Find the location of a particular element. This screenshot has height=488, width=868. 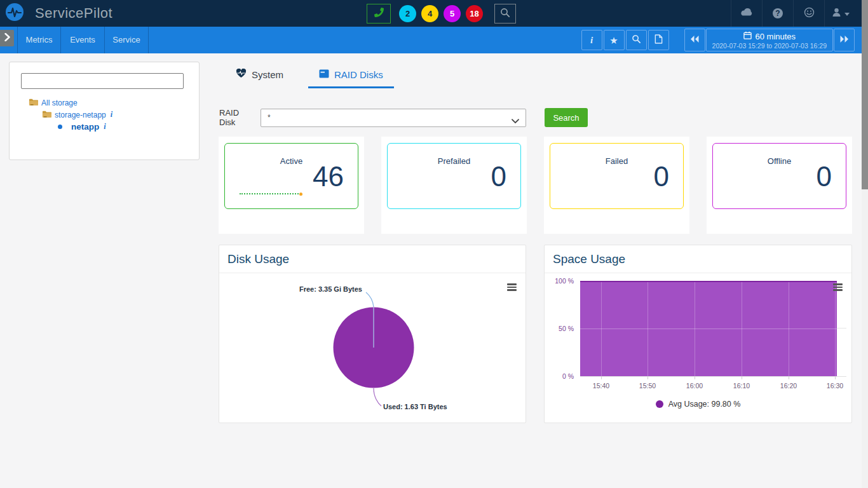

y-axis-tick: 100 % is located at coordinates (564, 281).